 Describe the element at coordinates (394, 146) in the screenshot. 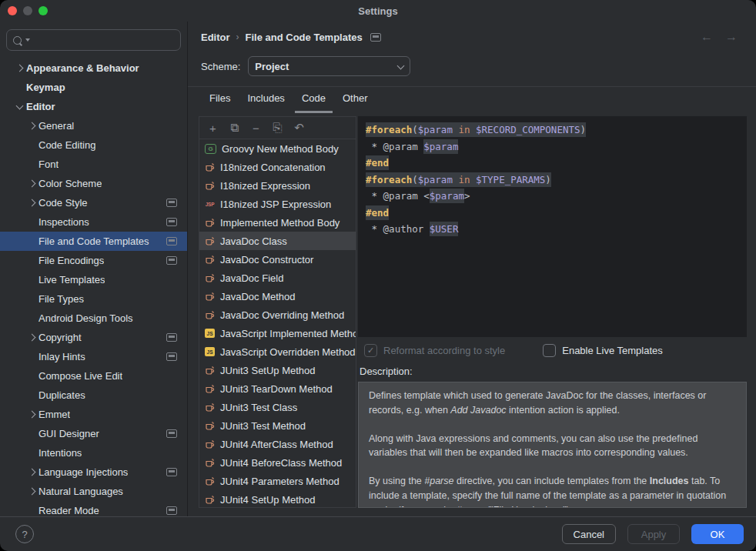

I see `code-token: * @param` at that location.